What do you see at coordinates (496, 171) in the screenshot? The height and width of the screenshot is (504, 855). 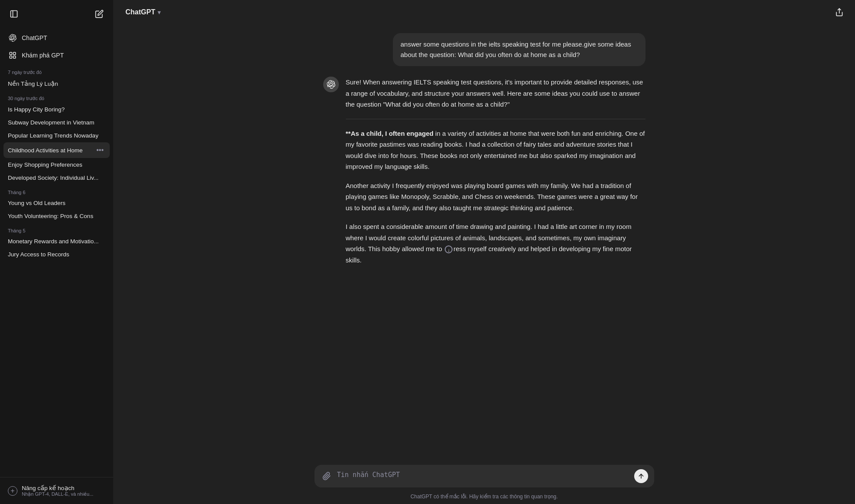 I see `assistant-content: Sure! When answering IELTS speaking test…` at bounding box center [496, 171].